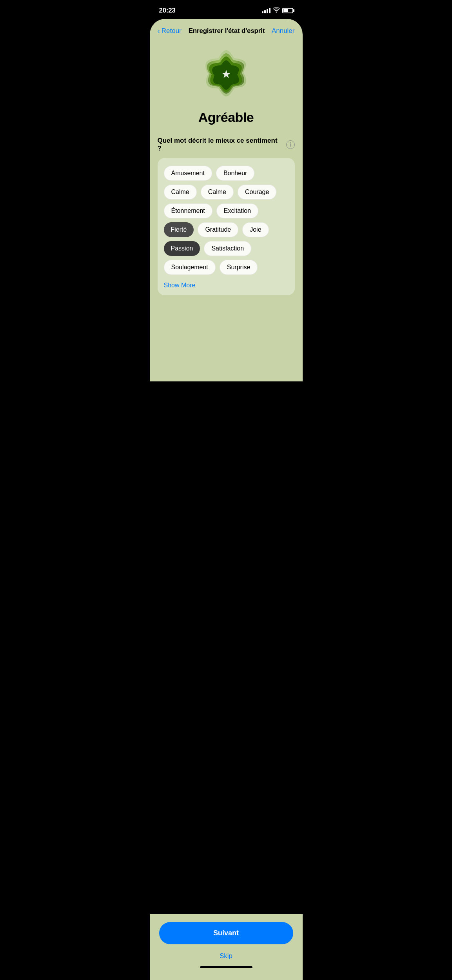 The image size is (452, 980). What do you see at coordinates (167, 11) in the screenshot?
I see `status-time: 20:23` at bounding box center [167, 11].